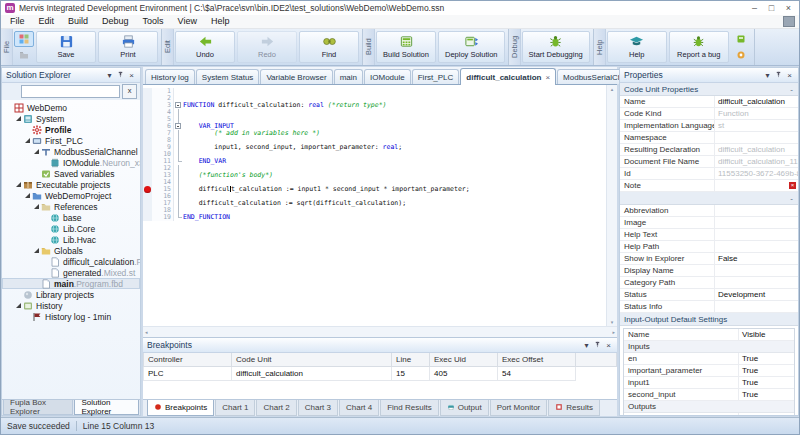  Describe the element at coordinates (756, 114) in the screenshot. I see `property-value: Function` at that location.